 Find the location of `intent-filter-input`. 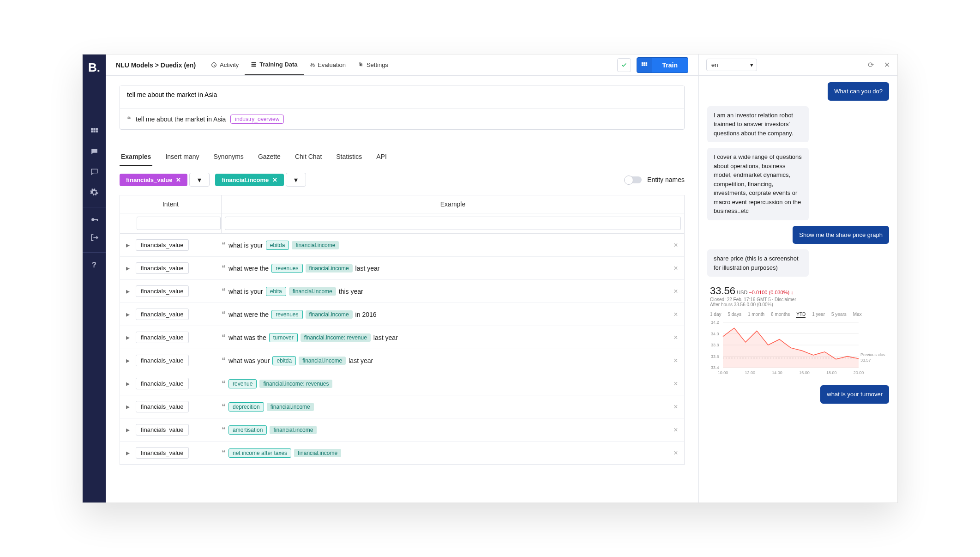

intent-filter-input is located at coordinates (179, 224).